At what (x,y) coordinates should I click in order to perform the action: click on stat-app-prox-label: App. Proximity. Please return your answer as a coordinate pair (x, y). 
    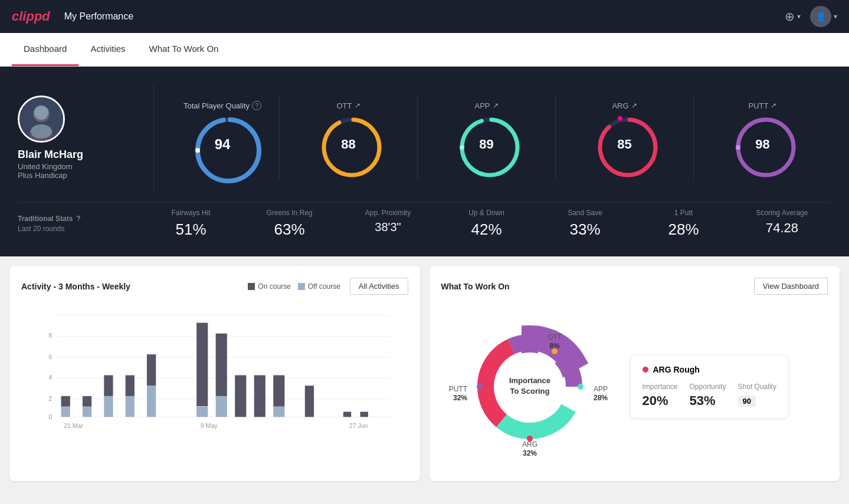
    Looking at the image, I should click on (388, 213).